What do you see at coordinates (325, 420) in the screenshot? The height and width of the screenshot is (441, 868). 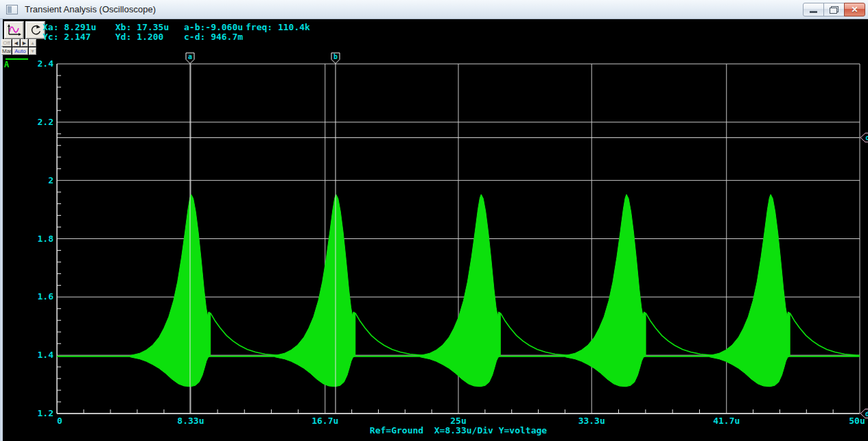 I see `x-tick-label: 16.7u` at bounding box center [325, 420].